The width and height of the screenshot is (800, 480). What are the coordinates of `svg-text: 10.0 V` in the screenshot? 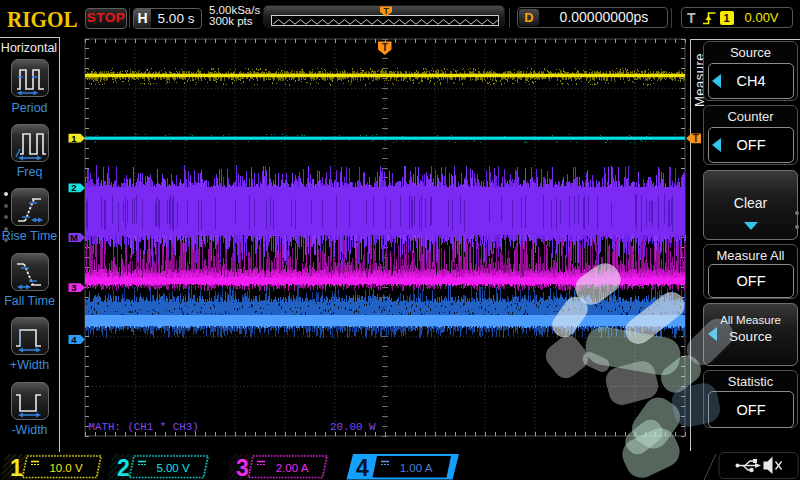 It's located at (66, 468).